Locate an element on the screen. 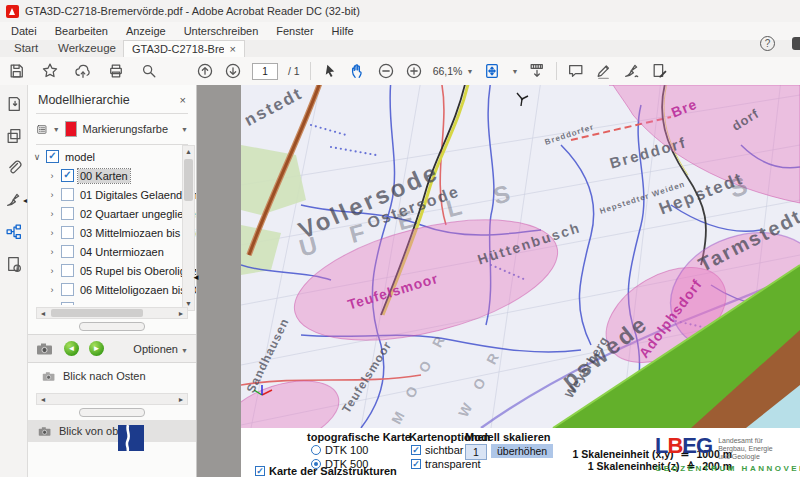  options-menu: Optionen ▼ is located at coordinates (160, 349).